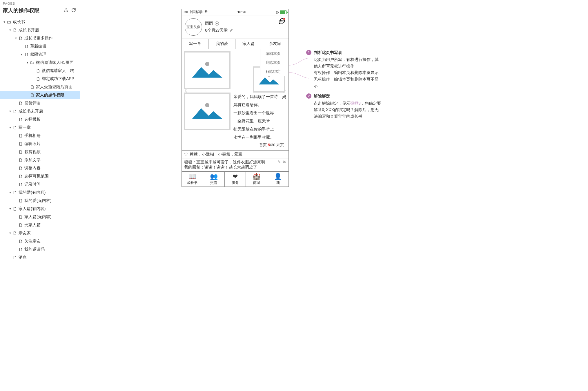 The height and width of the screenshot is (391, 588). I want to click on tree-item: ▼成长书未开启, so click(40, 111).